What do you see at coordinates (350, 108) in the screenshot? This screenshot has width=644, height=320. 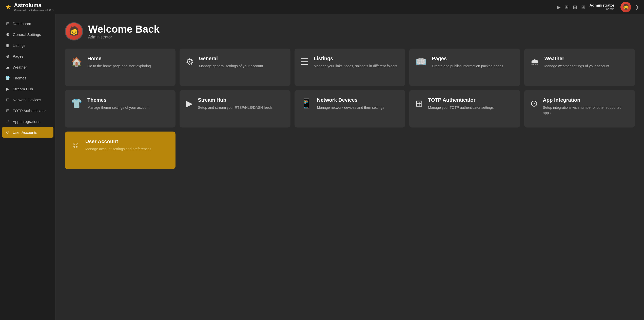 I see `network-devices-card-description: Manage network devices and their setting…` at bounding box center [350, 108].